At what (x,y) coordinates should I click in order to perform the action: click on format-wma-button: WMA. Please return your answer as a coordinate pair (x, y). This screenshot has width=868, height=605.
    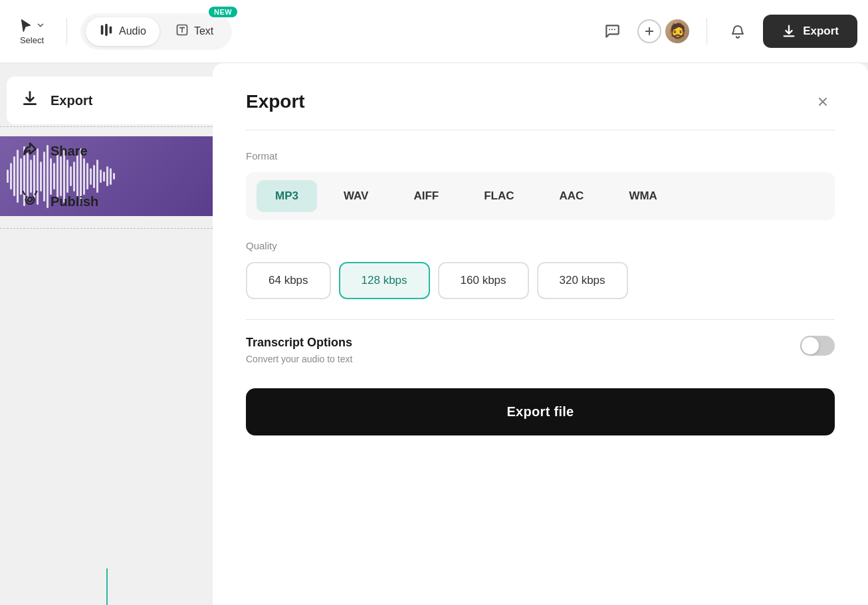
    Looking at the image, I should click on (643, 196).